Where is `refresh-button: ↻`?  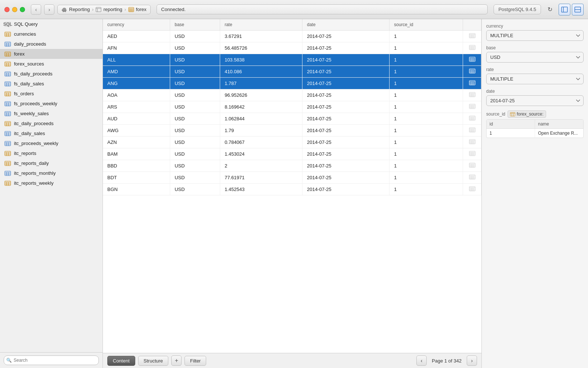
refresh-button: ↻ is located at coordinates (550, 10).